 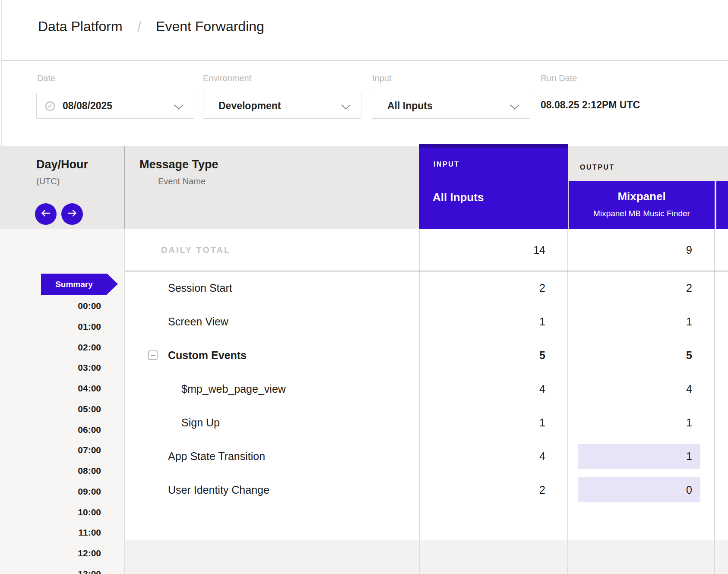 What do you see at coordinates (87, 106) in the screenshot?
I see `date-value: 08/08/2025` at bounding box center [87, 106].